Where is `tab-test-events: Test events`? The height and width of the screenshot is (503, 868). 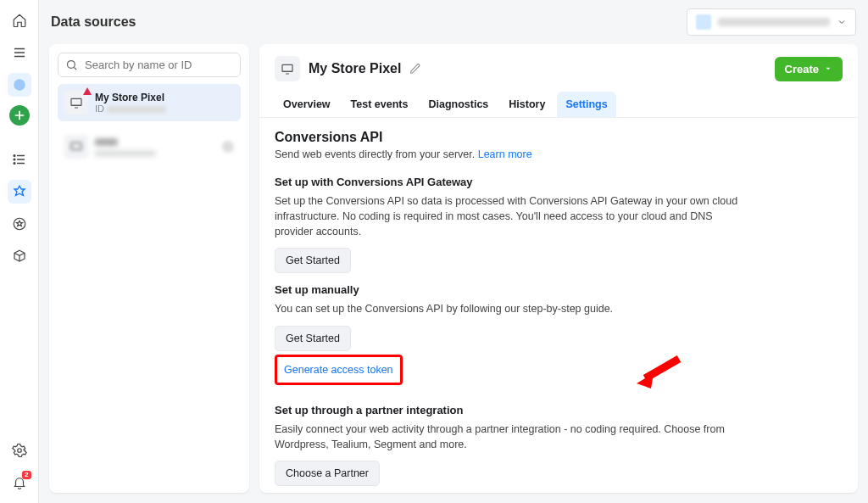
tab-test-events: Test events is located at coordinates (380, 104).